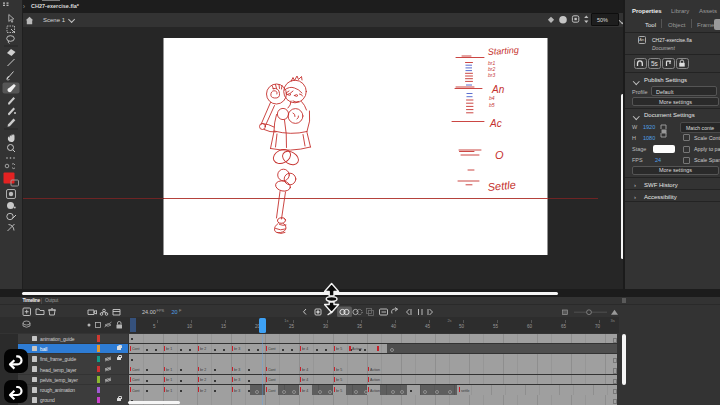  I want to click on svg-text: O, so click(500, 155).